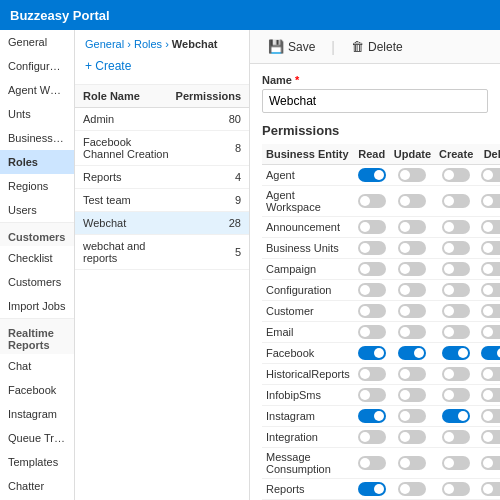 This screenshot has width=500, height=500. Describe the element at coordinates (375, 47) in the screenshot. I see `right-toolbar: 💾 Save | 🗑 Delete` at that location.